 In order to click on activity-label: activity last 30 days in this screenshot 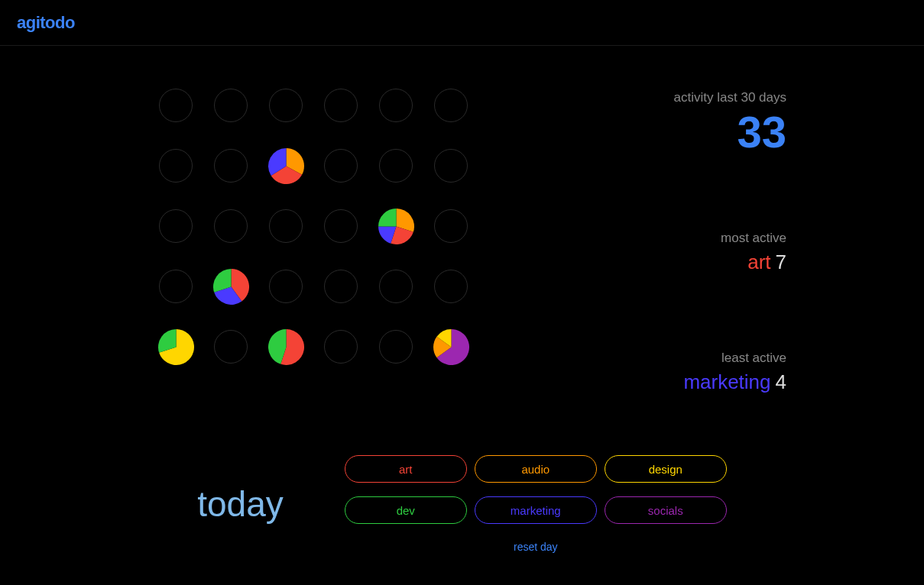, I will do `click(650, 98)`.